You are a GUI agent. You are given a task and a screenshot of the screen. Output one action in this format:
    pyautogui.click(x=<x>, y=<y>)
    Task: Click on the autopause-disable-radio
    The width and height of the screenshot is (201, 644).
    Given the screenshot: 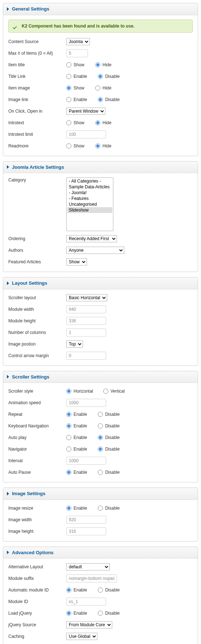 What is the action you would take?
    pyautogui.click(x=100, y=472)
    